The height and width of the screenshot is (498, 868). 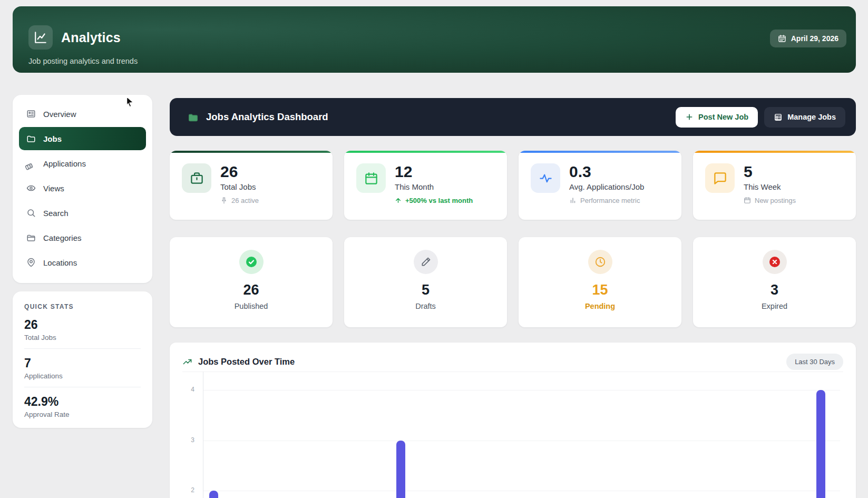 What do you see at coordinates (573, 200) in the screenshot?
I see `bar-chart-icon` at bounding box center [573, 200].